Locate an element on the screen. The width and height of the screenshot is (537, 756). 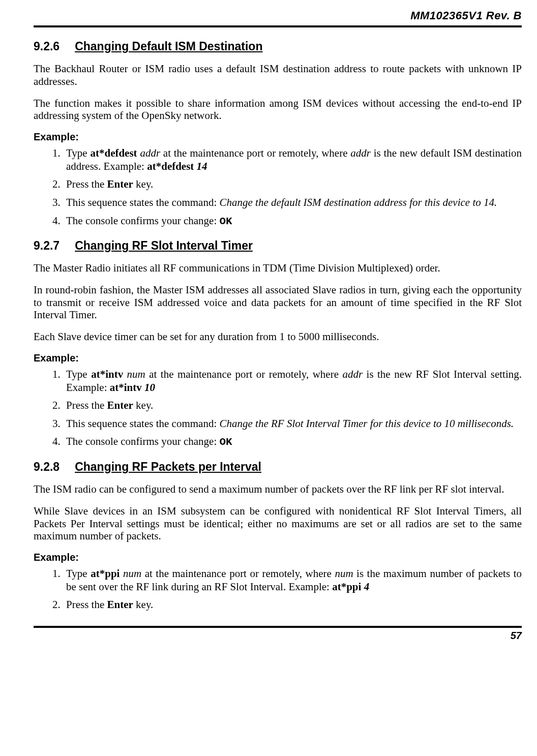
command-description: Change the RF Slot Interval Timer for th… is located at coordinates (367, 424).